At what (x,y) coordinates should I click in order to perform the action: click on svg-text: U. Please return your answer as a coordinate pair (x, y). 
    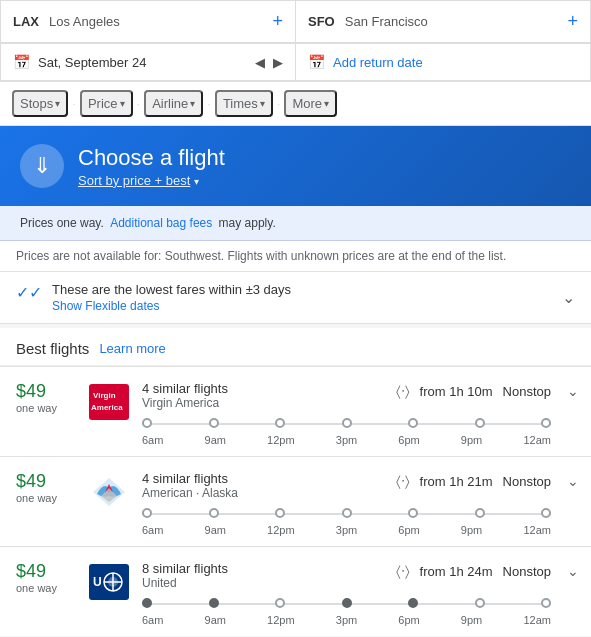
    Looking at the image, I should click on (98, 582).